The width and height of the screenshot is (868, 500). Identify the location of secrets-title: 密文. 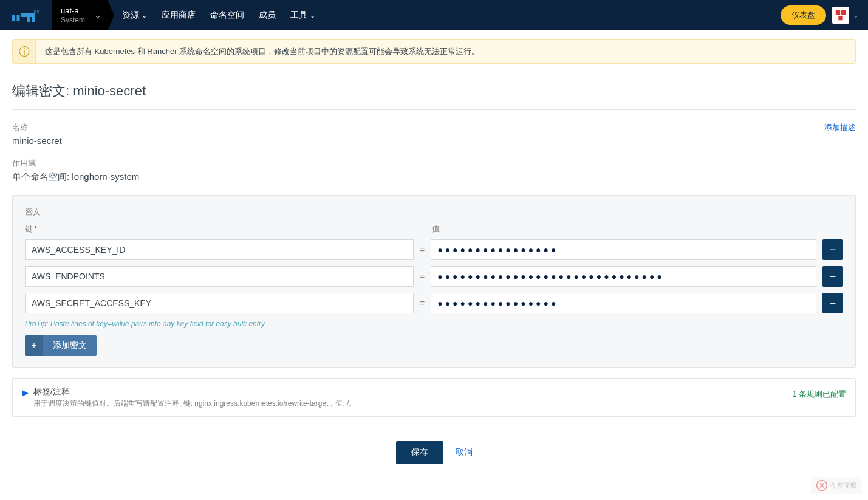
(434, 212).